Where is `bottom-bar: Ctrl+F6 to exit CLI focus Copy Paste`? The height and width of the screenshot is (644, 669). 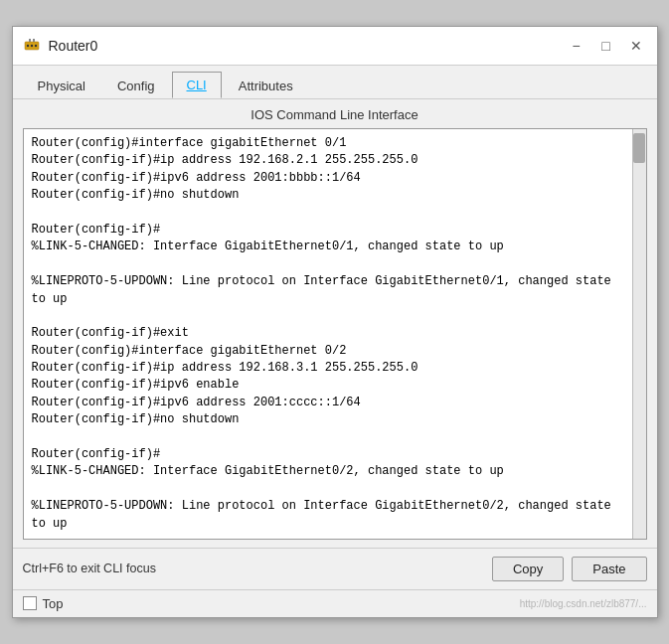
bottom-bar: Ctrl+F6 to exit CLI focus Copy Paste is located at coordinates (335, 568).